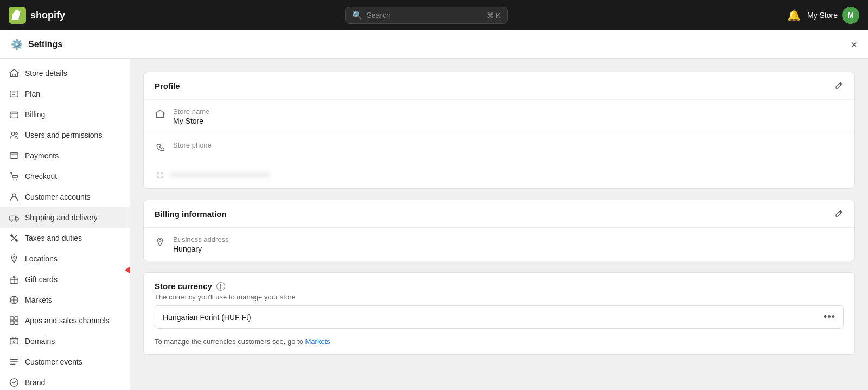 Image resolution: width=868 pixels, height=390 pixels. Describe the element at coordinates (65, 218) in the screenshot. I see `sidebar-item-shipping-delivery: Shipping and delivery` at that location.